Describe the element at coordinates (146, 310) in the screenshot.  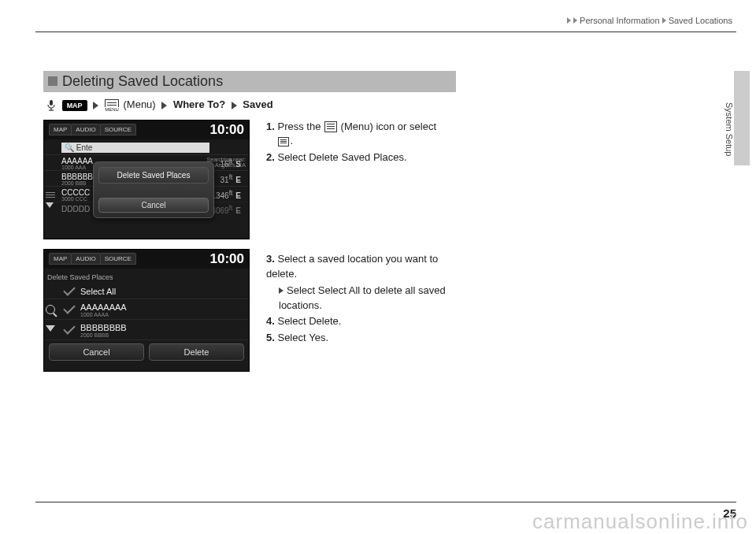
I see `screenshot-delete-list: MAP AUDIO SOURCE 10:00 Delete Saved Plac…` at that location.